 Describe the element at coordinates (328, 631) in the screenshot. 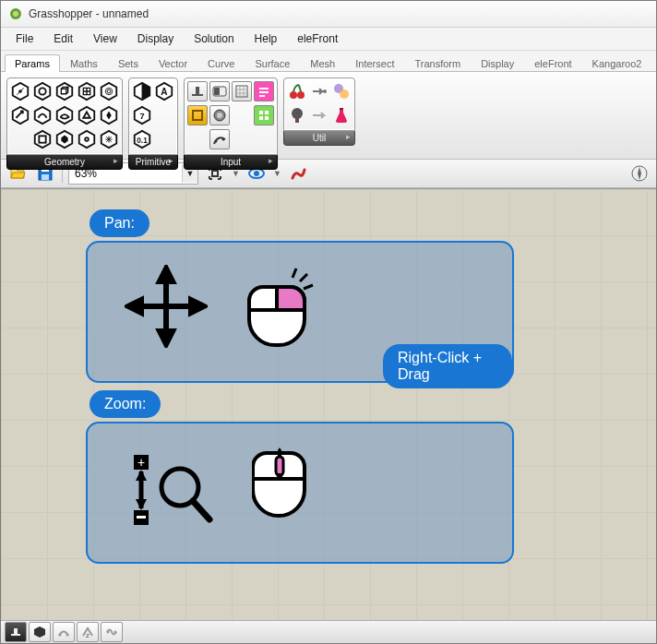

I see `statusbar: z` at that location.